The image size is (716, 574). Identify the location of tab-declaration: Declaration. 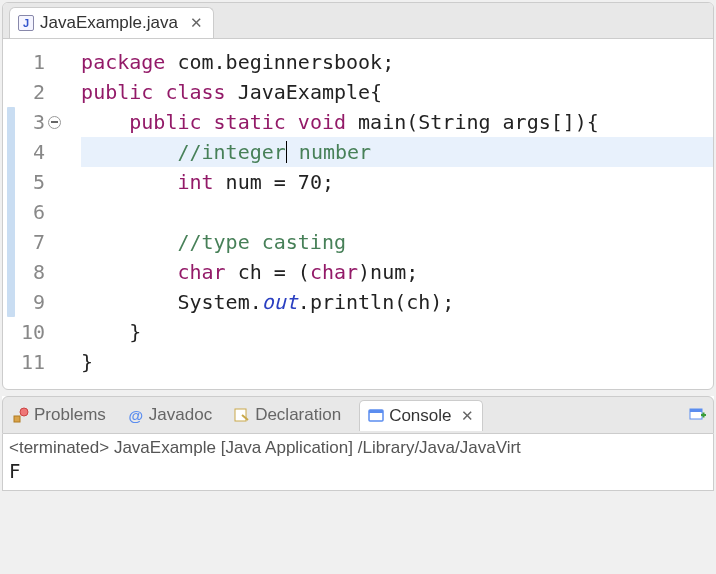
(288, 415).